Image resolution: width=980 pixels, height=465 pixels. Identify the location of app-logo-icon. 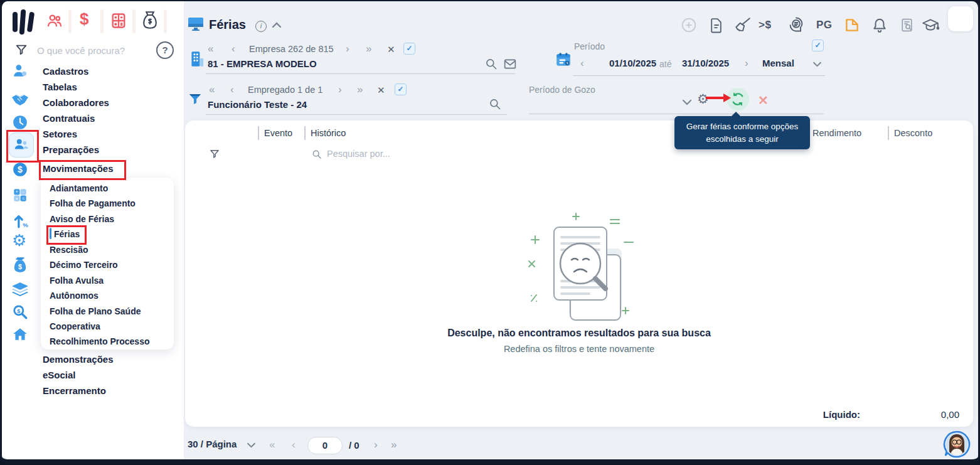
(23, 22).